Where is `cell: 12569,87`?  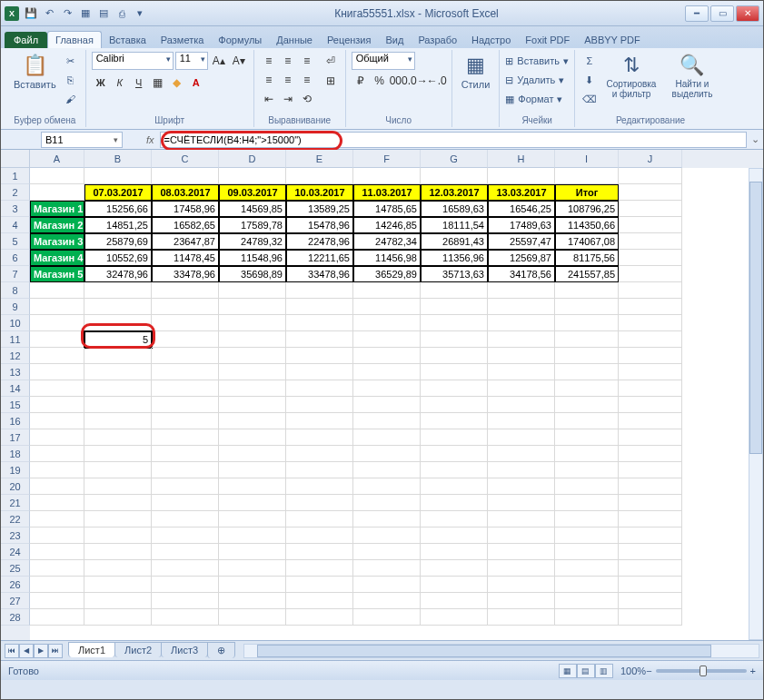
cell: 12569,87 is located at coordinates (521, 258).